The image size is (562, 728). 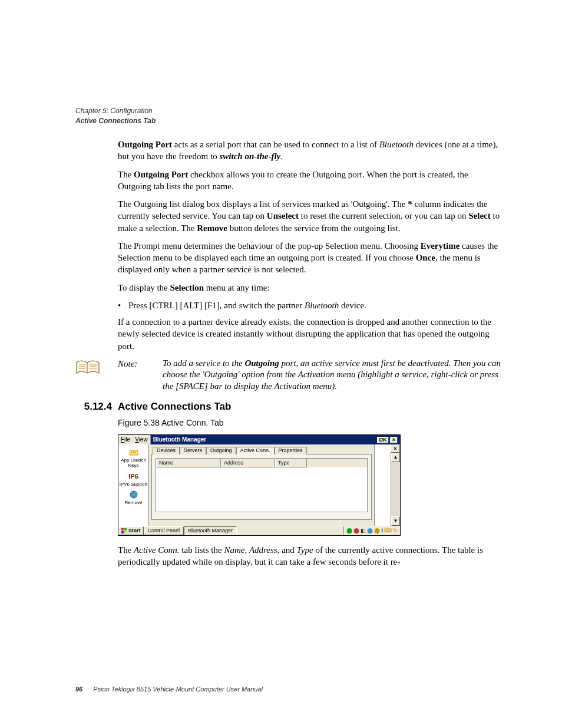 I want to click on section-title: Active Connections Tab, so click(x=174, y=407).